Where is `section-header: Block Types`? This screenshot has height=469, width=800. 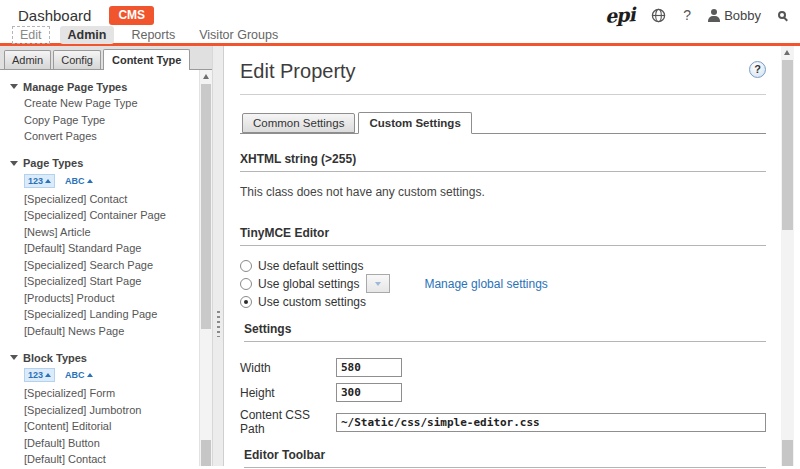 section-header: Block Types is located at coordinates (104, 358).